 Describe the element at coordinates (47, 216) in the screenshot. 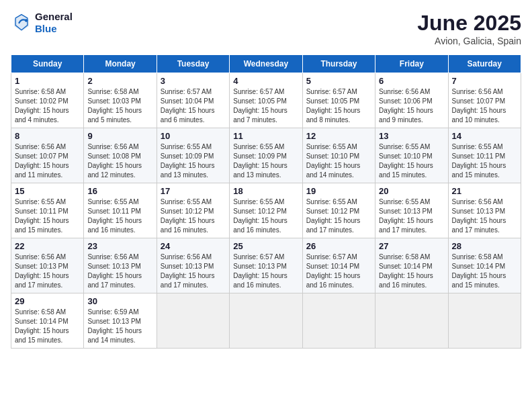

I see `day-info: Sunrise: 6:55 AM Sunset: 10:11 PM Daylig…` at that location.